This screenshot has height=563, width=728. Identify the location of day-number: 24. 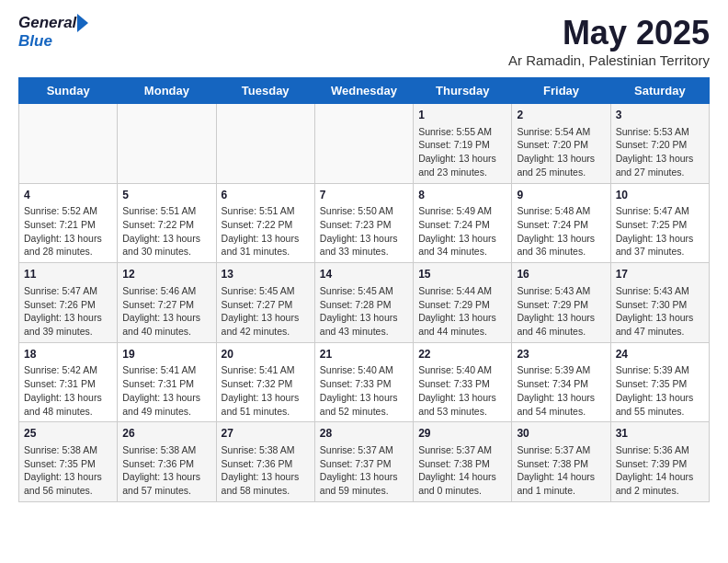
(660, 355).